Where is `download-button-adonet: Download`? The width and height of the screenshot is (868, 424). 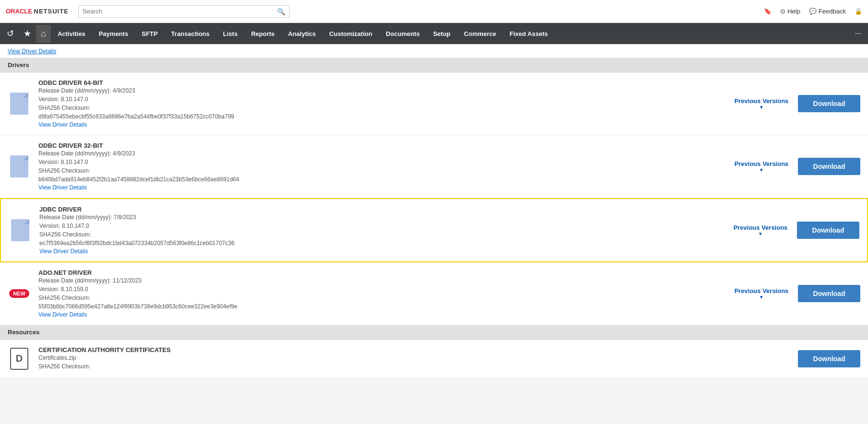 download-button-adonet: Download is located at coordinates (829, 294).